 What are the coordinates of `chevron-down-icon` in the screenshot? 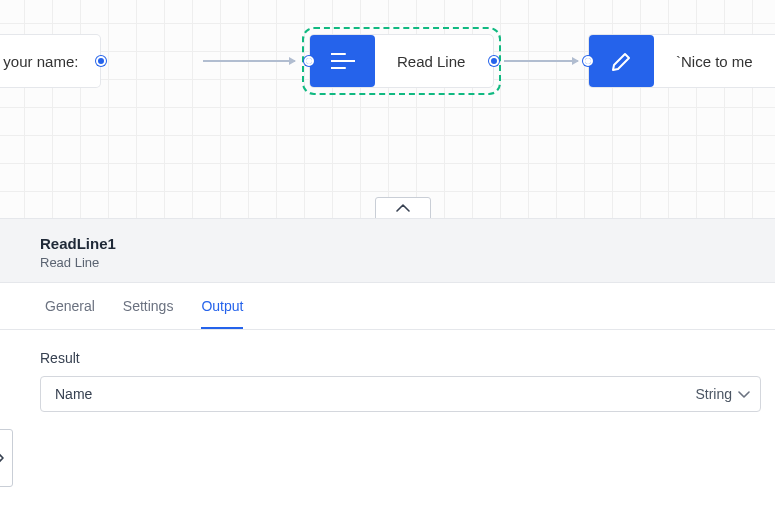 It's located at (744, 394).